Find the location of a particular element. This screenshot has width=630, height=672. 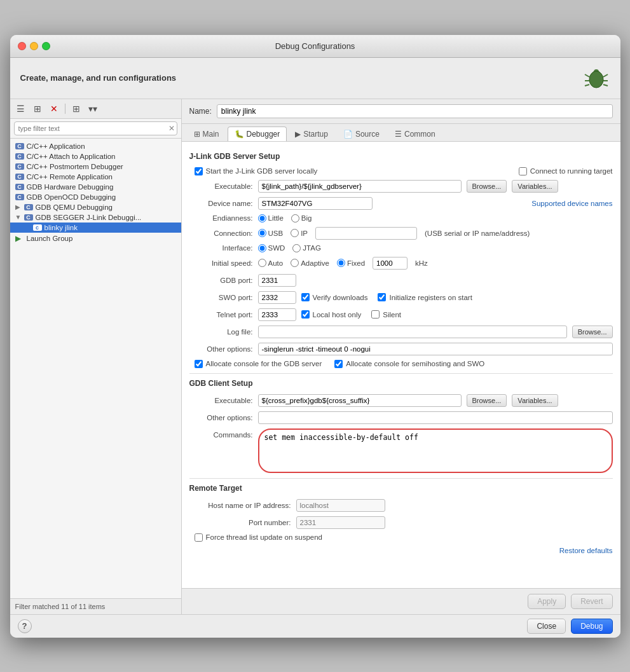

ip-address-input is located at coordinates (366, 233).